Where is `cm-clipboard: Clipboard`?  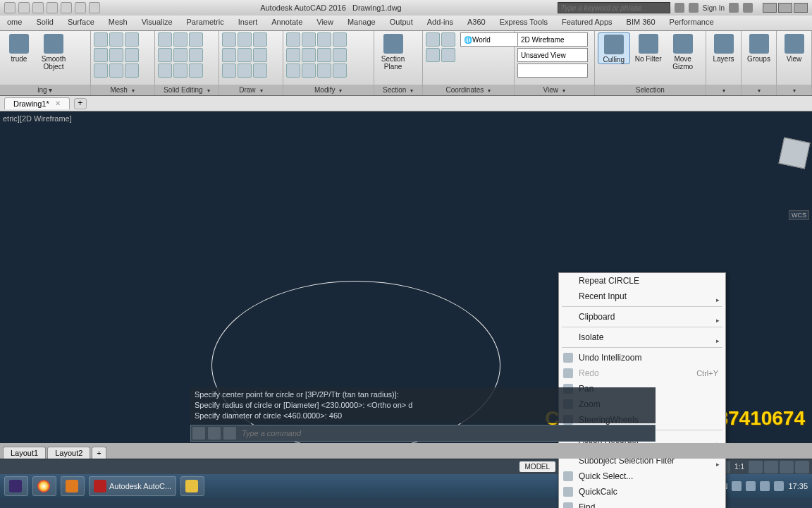 cm-clipboard: Clipboard is located at coordinates (642, 317).